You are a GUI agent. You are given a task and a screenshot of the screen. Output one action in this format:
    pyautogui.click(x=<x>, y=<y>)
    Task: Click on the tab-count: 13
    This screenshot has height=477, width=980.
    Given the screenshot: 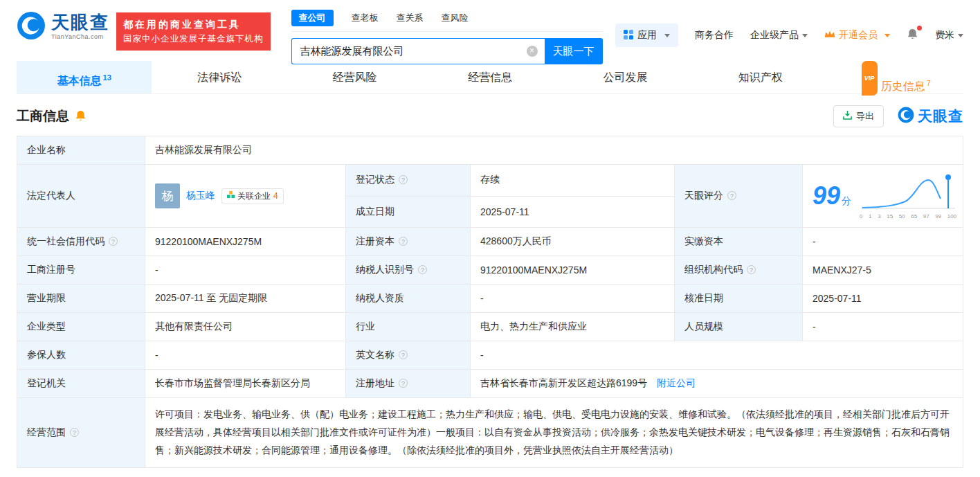 What is the action you would take?
    pyautogui.click(x=107, y=78)
    